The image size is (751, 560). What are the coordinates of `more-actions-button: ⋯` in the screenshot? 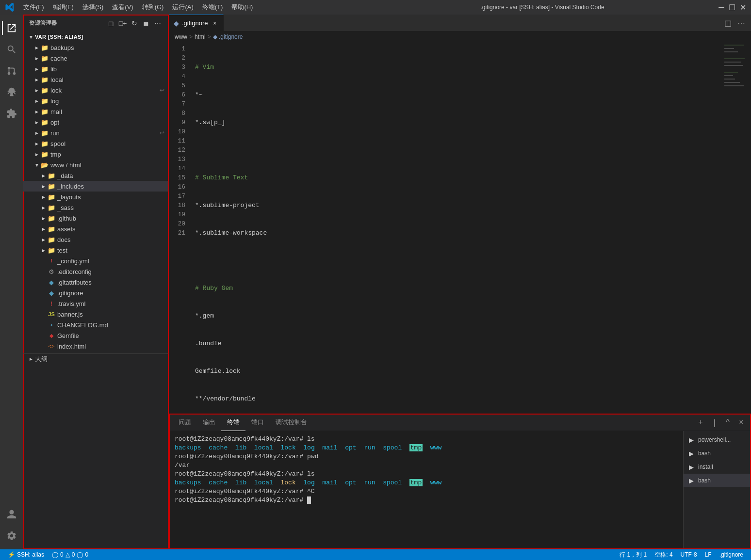 It's located at (158, 23).